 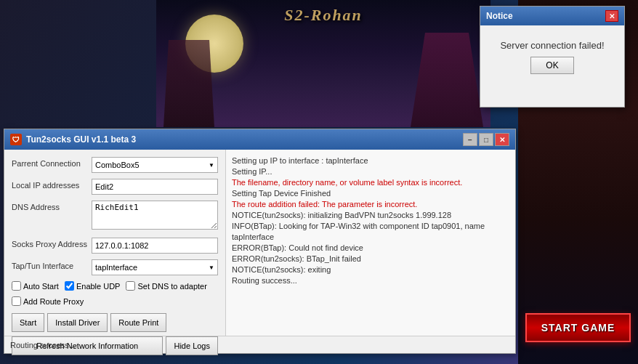 What do you see at coordinates (115, 217) in the screenshot?
I see `dns-address-row: DNS Address RichEdit1` at bounding box center [115, 217].